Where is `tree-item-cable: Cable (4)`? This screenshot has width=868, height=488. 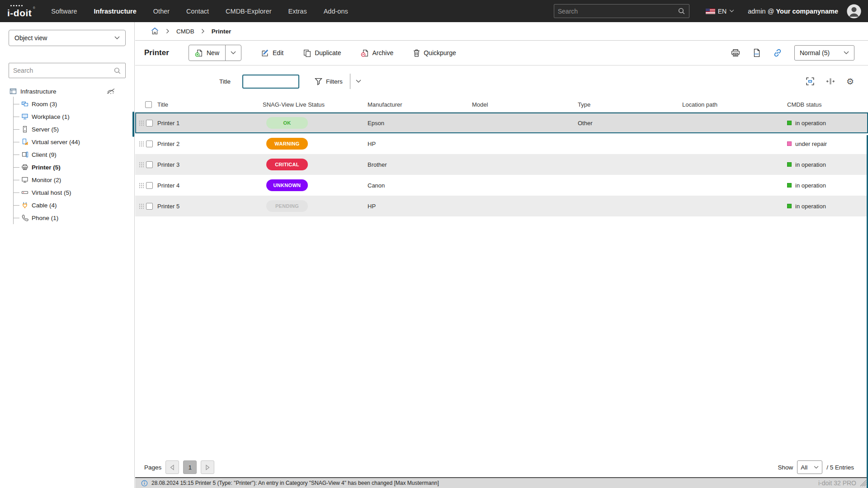 tree-item-cable: Cable (4) is located at coordinates (74, 205).